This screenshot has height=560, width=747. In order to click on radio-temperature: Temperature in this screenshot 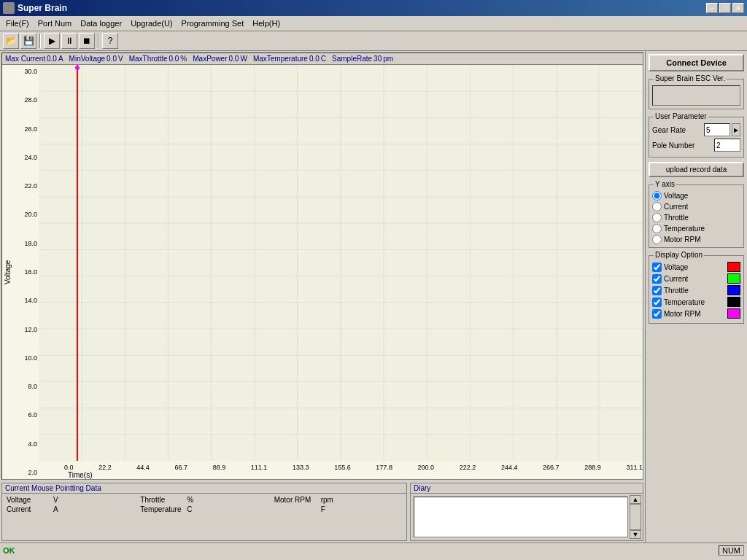, I will do `click(696, 229)`.